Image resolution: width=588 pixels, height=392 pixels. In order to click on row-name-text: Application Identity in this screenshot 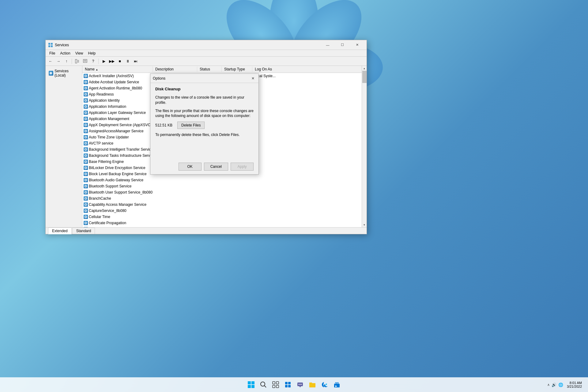, I will do `click(104, 100)`.